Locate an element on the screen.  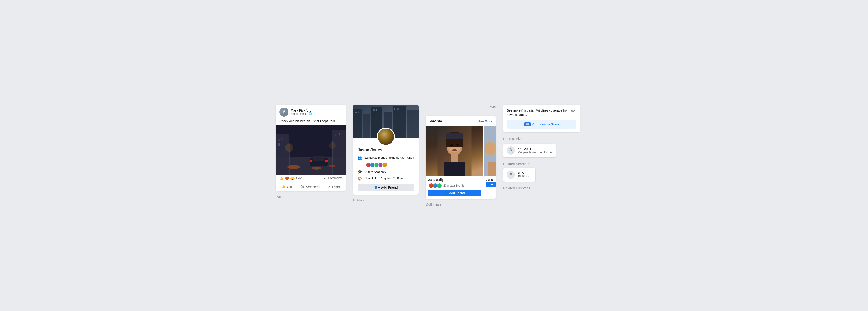
tab-pivot-area: Tab Pivot is located at coordinates (461, 110).